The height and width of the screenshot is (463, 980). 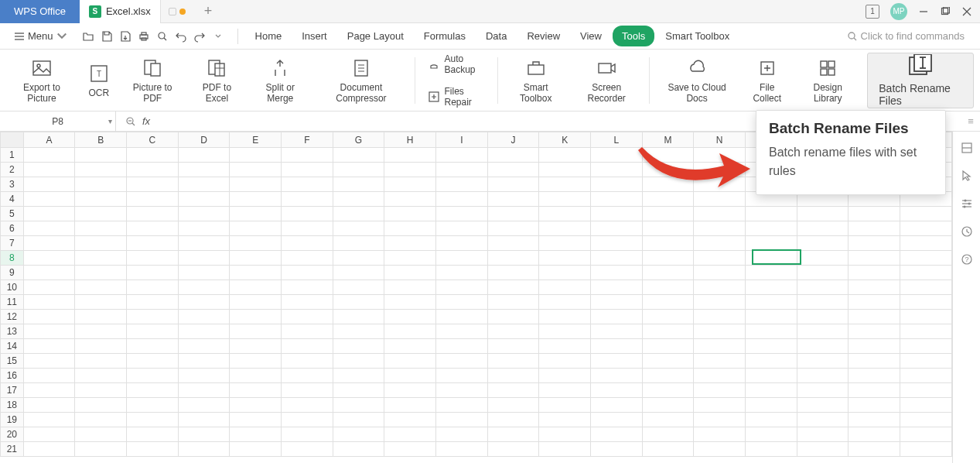 I want to click on ribbon-tab-formulas: Formulas, so click(x=445, y=36).